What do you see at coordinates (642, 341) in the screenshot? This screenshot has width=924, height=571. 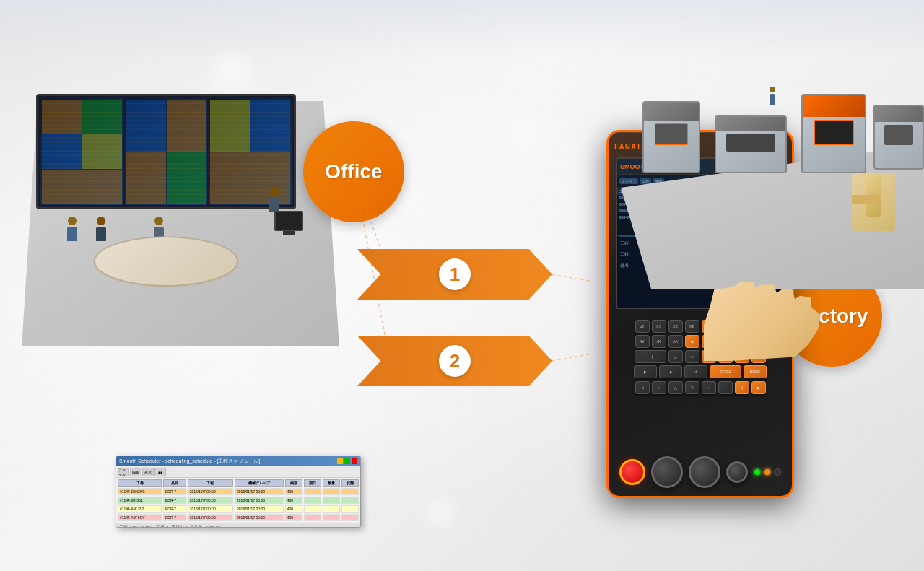 I see `key-4v: 4V` at bounding box center [642, 341].